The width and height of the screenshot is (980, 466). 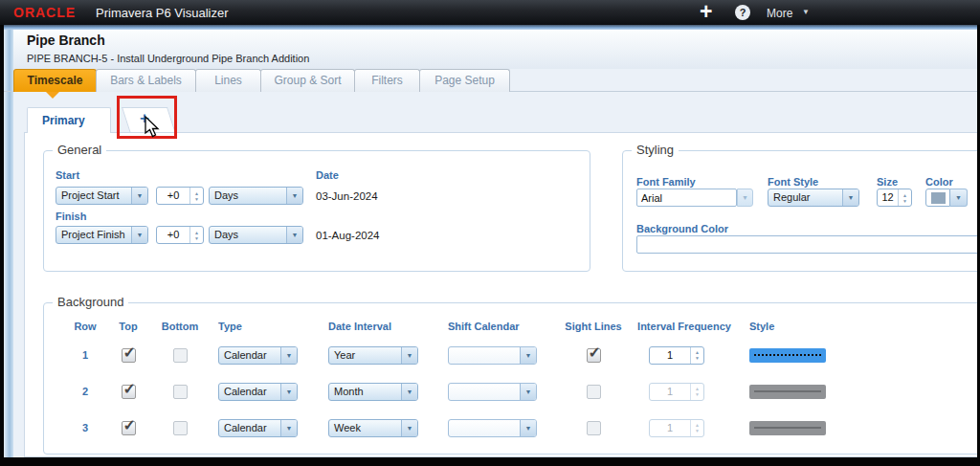 What do you see at coordinates (813, 197) in the screenshot?
I see `font-style-select: Regular` at bounding box center [813, 197].